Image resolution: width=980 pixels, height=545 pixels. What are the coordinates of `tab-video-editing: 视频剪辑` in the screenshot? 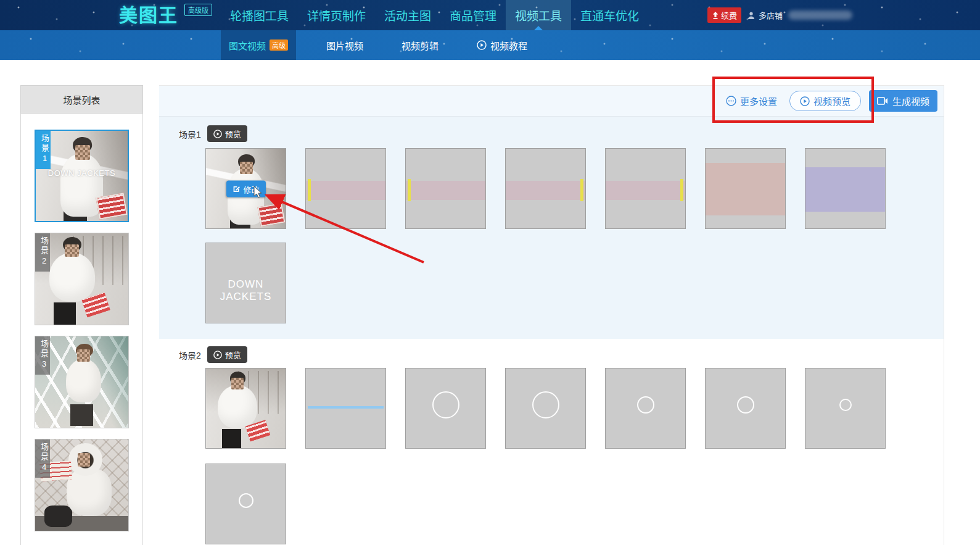 It's located at (420, 45).